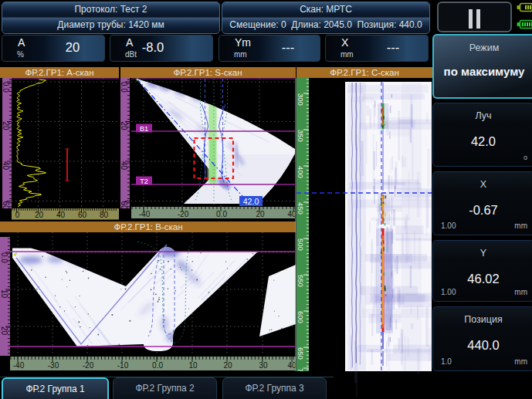 Image resolution: width=532 pixels, height=399 pixels. Describe the element at coordinates (18, 215) in the screenshot. I see `svg-text: 0` at that location.